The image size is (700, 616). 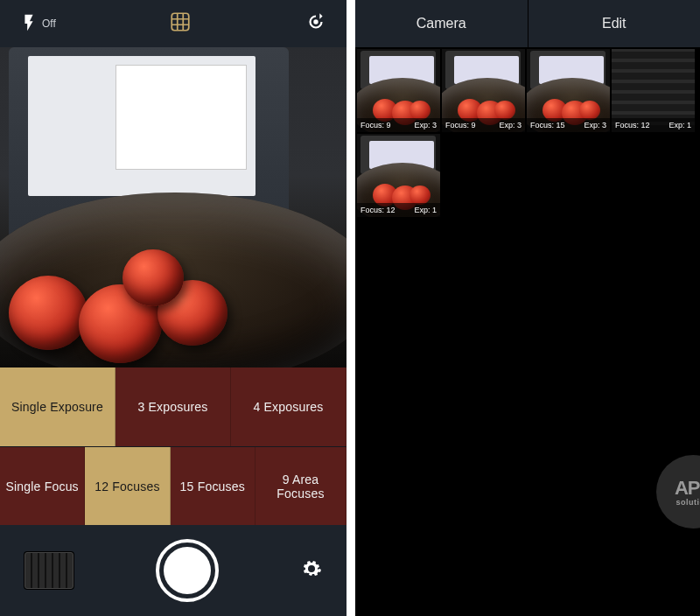 What do you see at coordinates (173, 24) in the screenshot?
I see `camera-topbar: Off` at bounding box center [173, 24].